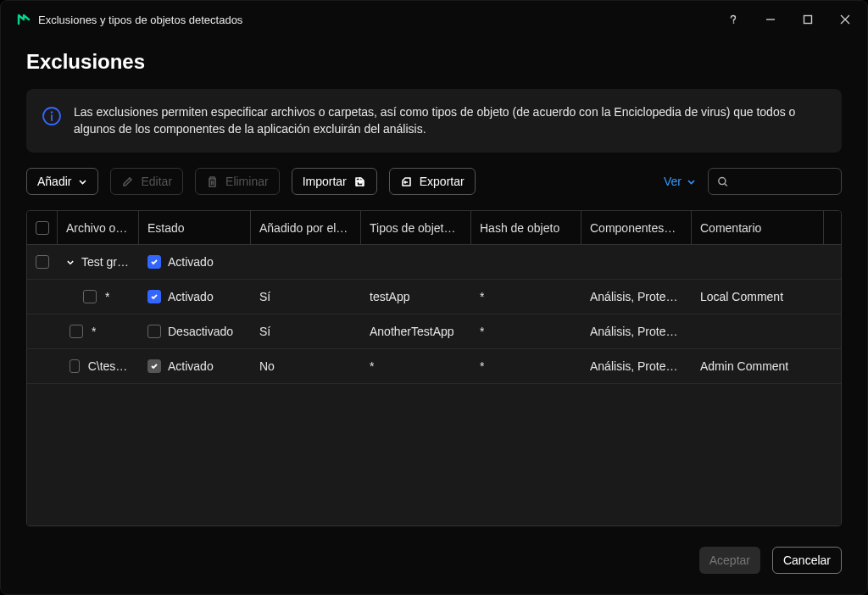 The height and width of the screenshot is (595, 868). I want to click on header-comment: Comentario, so click(758, 228).